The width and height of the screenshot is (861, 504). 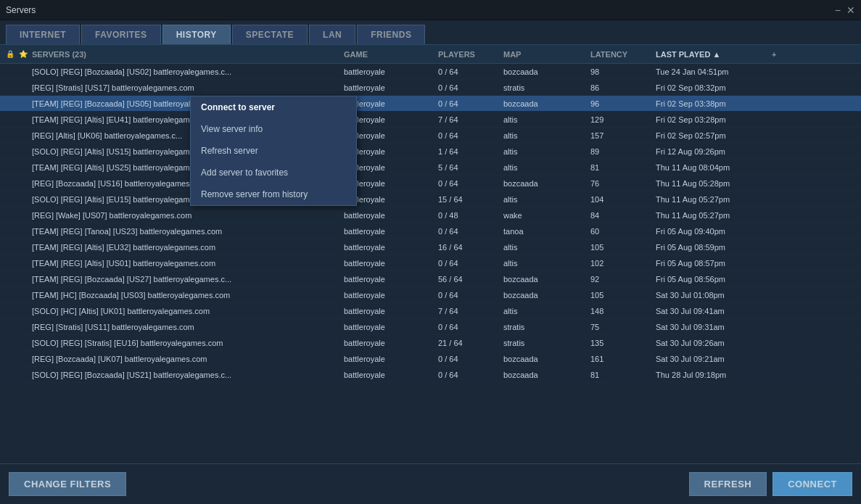 I want to click on table-row: [SOLO] [REG] [Stratis] [EU16] battleroya…, so click(x=431, y=343).